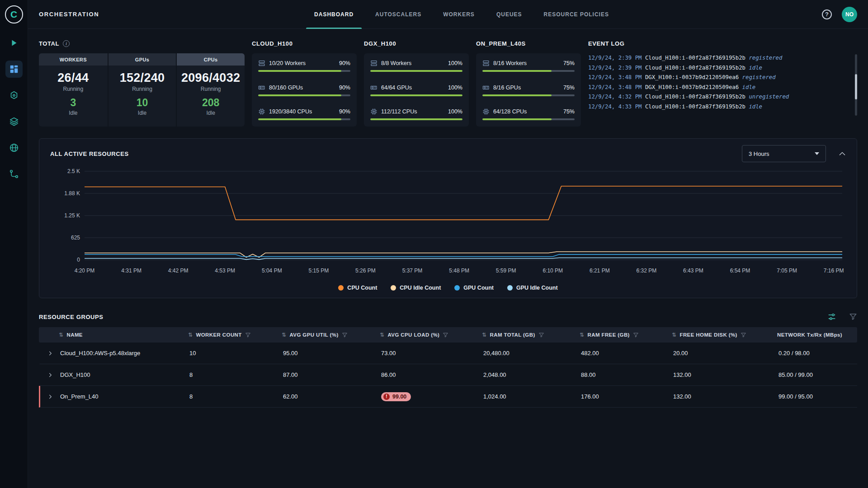 Image resolution: width=868 pixels, height=488 pixels. What do you see at coordinates (332, 397) in the screenshot?
I see `cell-avg-gpu-util: 62.00` at bounding box center [332, 397].